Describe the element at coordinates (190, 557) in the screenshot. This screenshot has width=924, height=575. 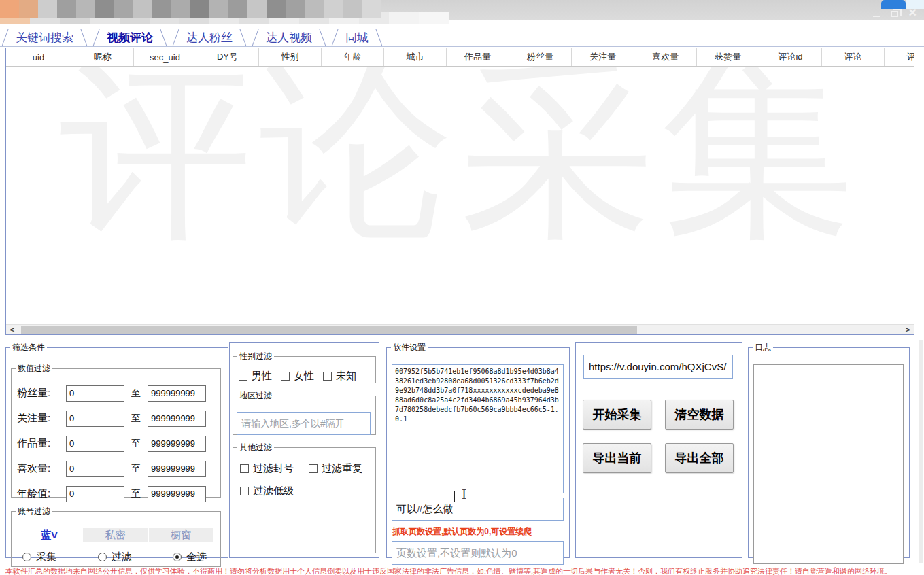
I see `radio-option: 全选` at that location.